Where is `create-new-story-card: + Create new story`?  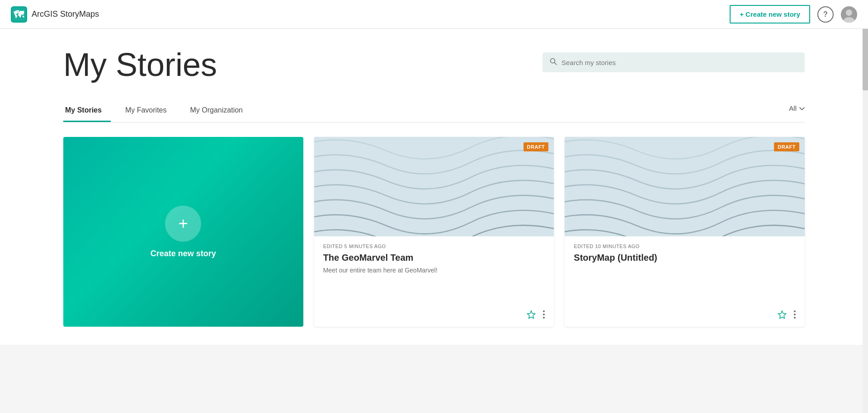
create-new-story-card: + Create new story is located at coordinates (184, 232).